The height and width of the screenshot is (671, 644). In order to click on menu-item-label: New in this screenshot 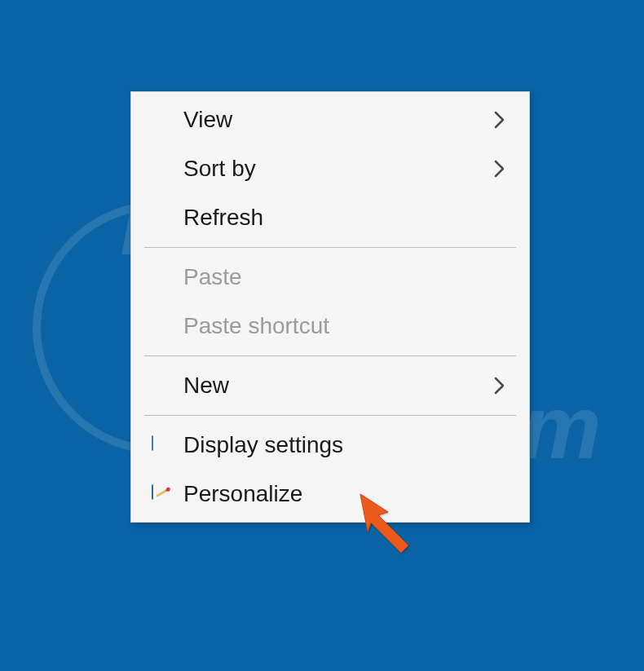, I will do `click(336, 386)`.